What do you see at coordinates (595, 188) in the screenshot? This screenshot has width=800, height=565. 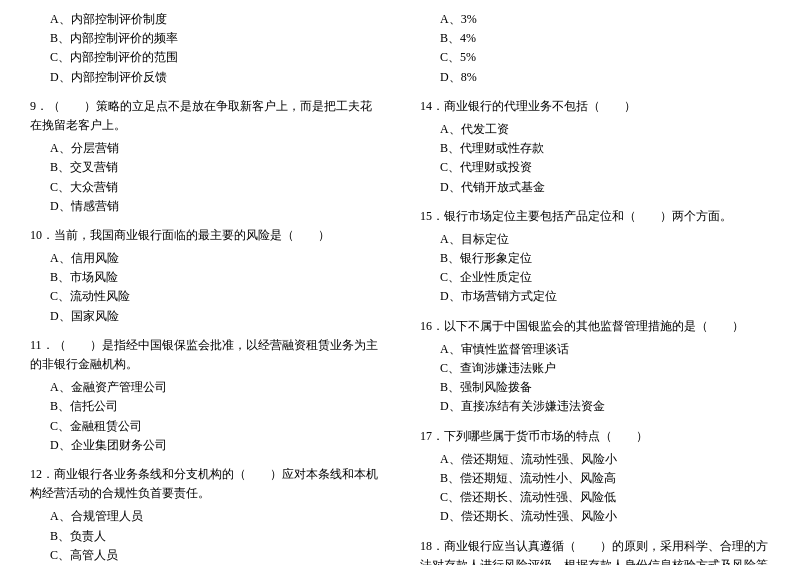 I see `option-item: D、代销开放式基金` at bounding box center [595, 188].